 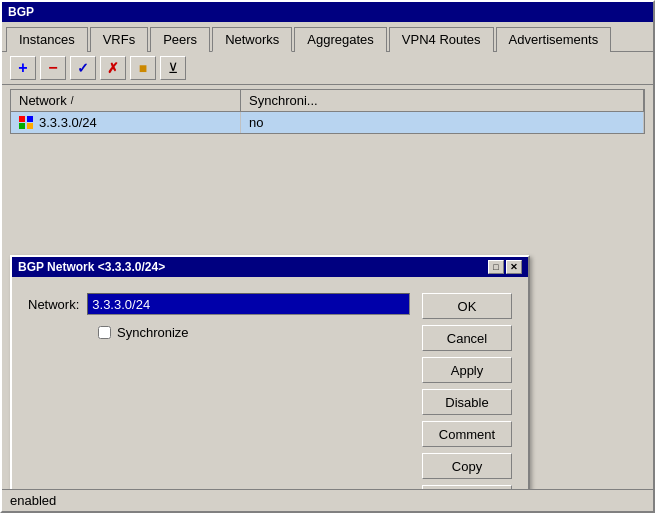 I want to click on tab-networks: Networks, so click(x=252, y=40).